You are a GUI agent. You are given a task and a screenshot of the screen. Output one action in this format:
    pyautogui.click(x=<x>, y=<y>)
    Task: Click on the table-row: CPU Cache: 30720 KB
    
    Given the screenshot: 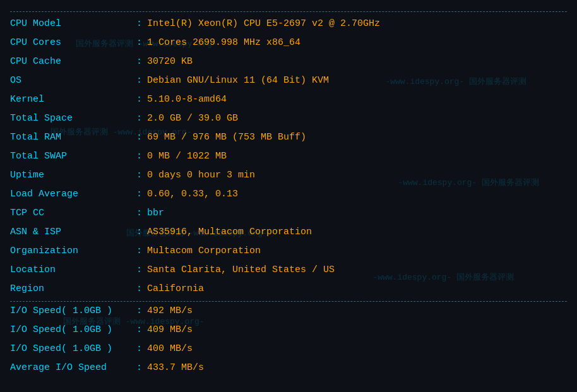 What is the action you would take?
    pyautogui.click(x=288, y=62)
    